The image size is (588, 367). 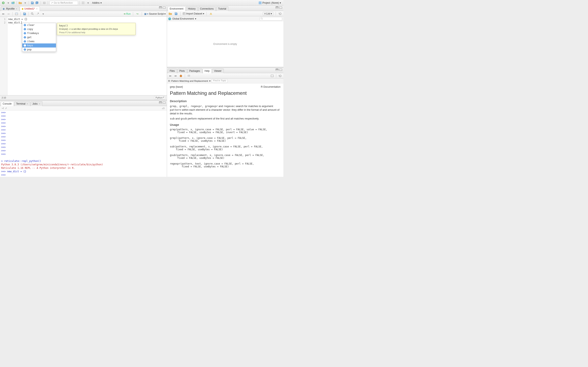 What do you see at coordinates (155, 14) in the screenshot?
I see `source-script-button: ▣➔ Source Script ▾` at bounding box center [155, 14].